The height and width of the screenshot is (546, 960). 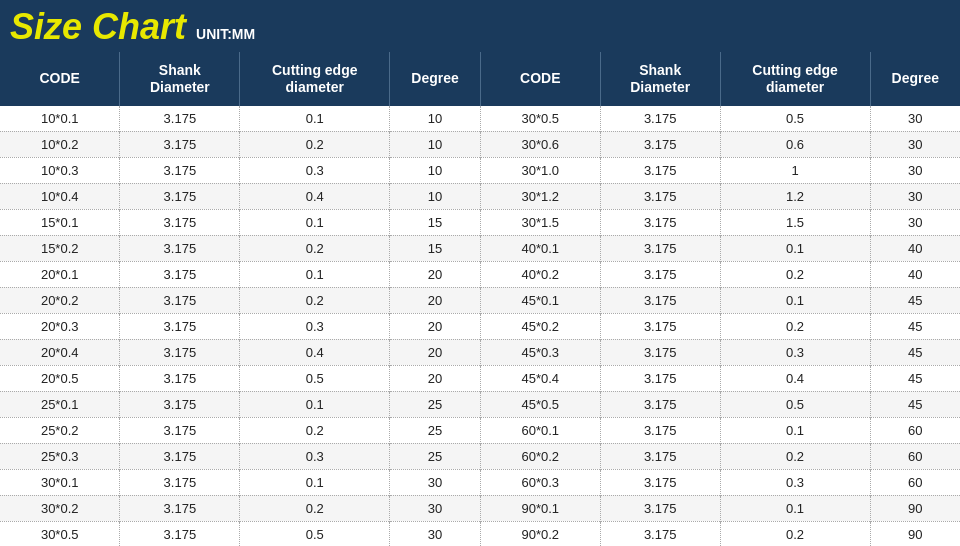 I want to click on table-cell: 45*0.2, so click(x=540, y=326).